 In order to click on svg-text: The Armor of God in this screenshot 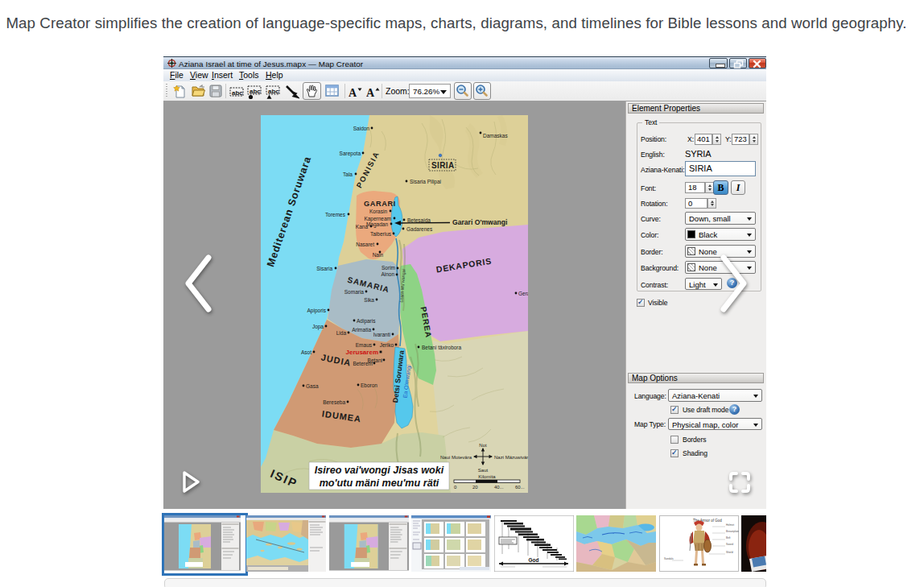, I will do `click(707, 520)`.